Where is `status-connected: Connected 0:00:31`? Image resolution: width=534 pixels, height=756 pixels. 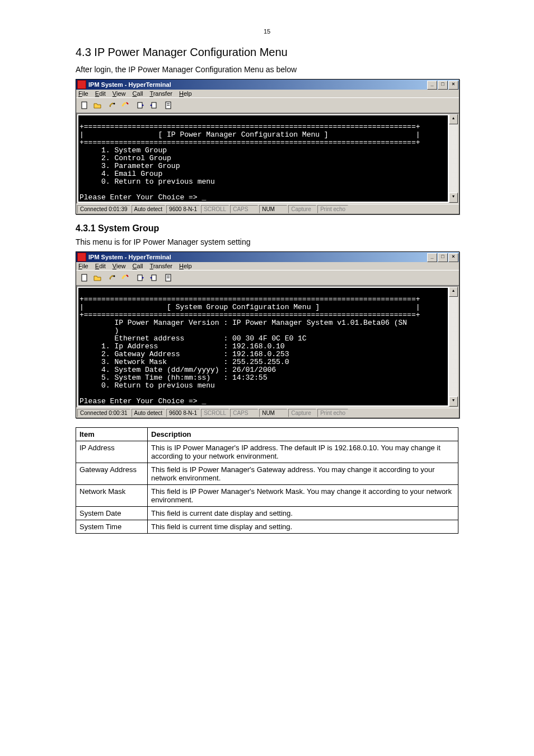
status-connected: Connected 0:00:31 is located at coordinates (104, 413).